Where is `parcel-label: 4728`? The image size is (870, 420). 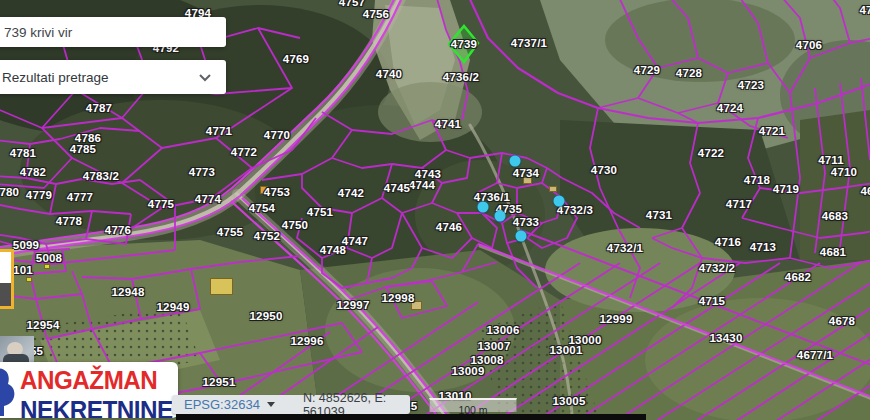
parcel-label: 4728 is located at coordinates (689, 73).